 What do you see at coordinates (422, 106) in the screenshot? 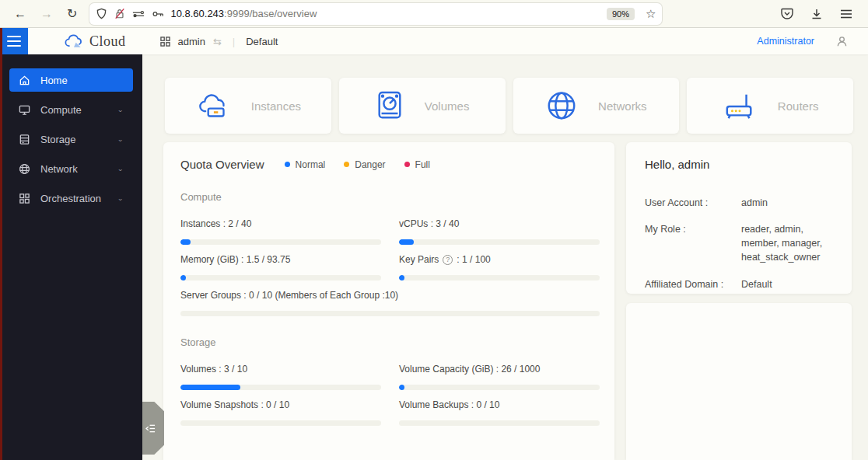
I see `shortcut-card-volumes: Volumes` at bounding box center [422, 106].